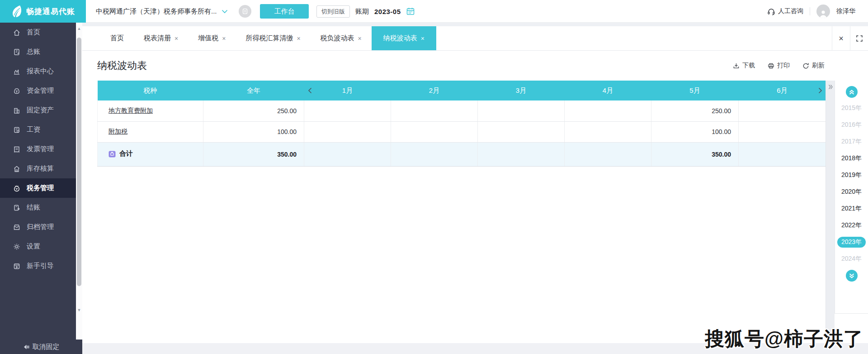 This screenshot has width=868, height=354. Describe the element at coordinates (38, 188) in the screenshot. I see `sidebar-item-tax-management: 税务管理` at that location.